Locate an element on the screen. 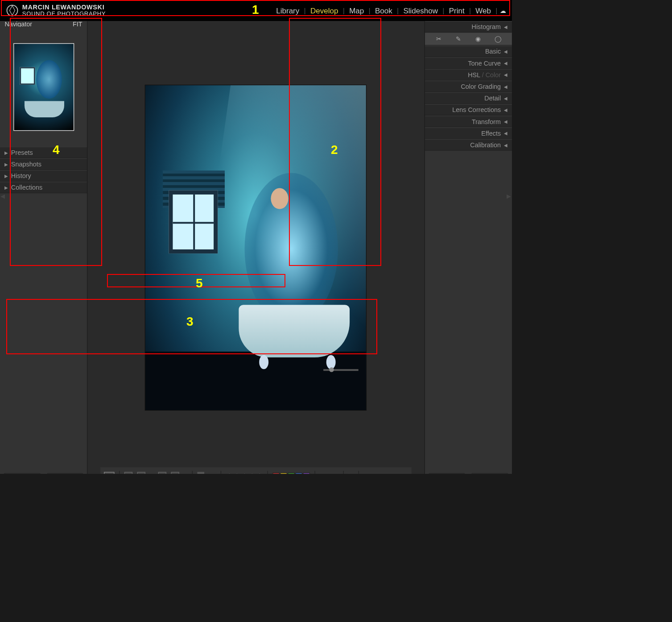 This screenshot has width=672, height=622. color-label-yellow is located at coordinates (284, 473).